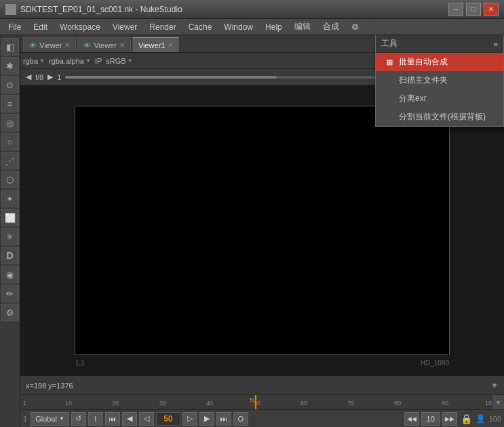 The height and width of the screenshot is (427, 504). I want to click on status-bar: x=198 y=1376 ▼, so click(262, 385).